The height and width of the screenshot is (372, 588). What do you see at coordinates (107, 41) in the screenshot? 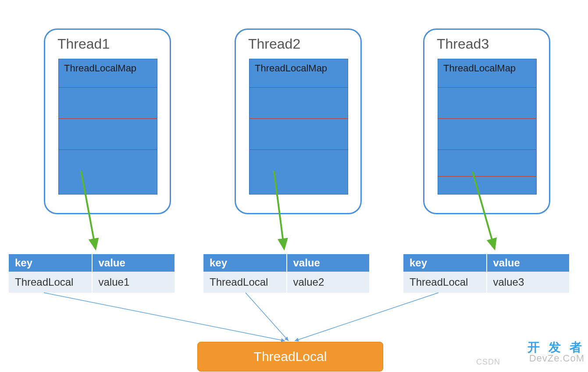
I see `thread-title: Thread1` at bounding box center [107, 41].